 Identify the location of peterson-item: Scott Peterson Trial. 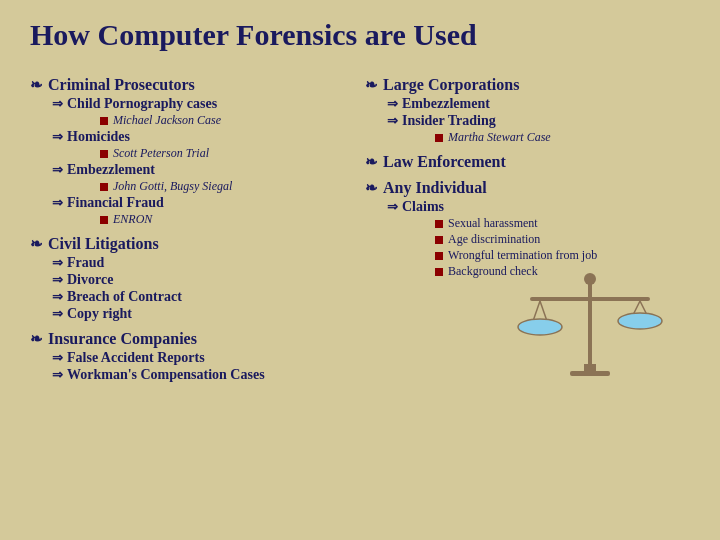
(228, 154).